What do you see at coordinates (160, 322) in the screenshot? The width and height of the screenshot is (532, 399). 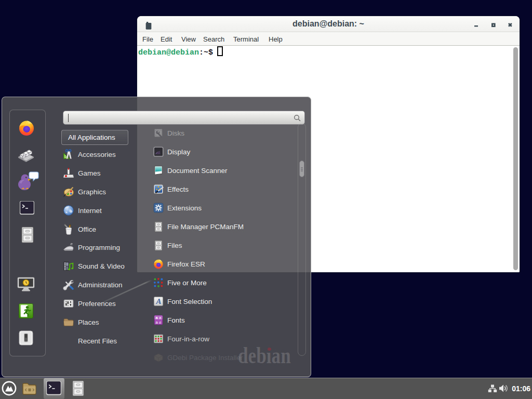 I see `svg-text: a` at bounding box center [160, 322].